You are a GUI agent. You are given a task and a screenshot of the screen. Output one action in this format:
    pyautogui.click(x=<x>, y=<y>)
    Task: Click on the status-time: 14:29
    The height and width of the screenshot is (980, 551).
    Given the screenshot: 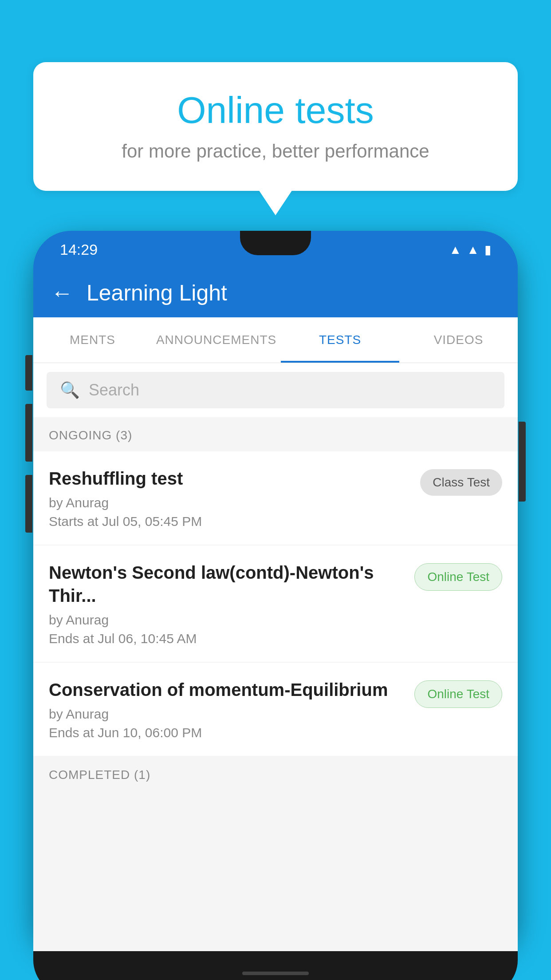 What is the action you would take?
    pyautogui.click(x=79, y=249)
    